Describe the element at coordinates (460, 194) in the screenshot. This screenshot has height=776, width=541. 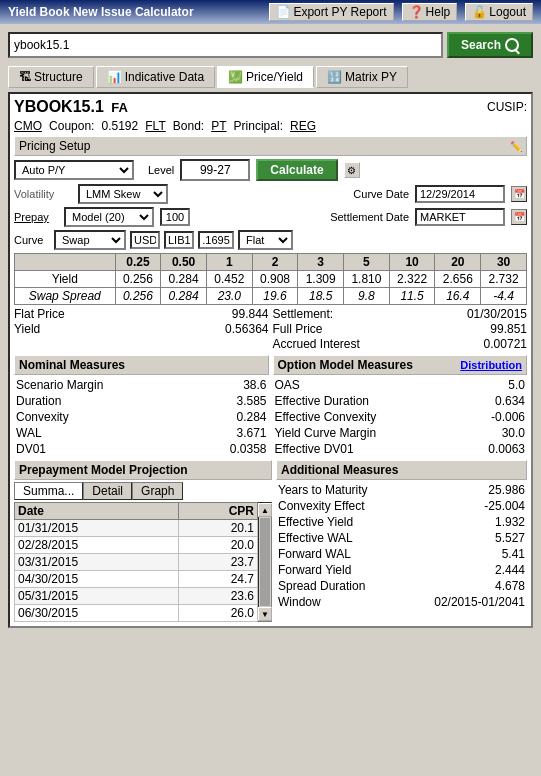
I see `curve-date-input` at that location.